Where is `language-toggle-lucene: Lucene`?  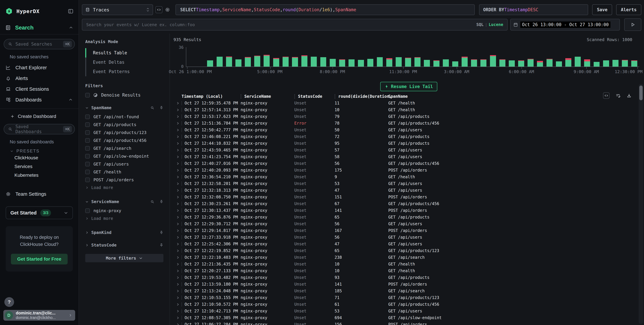
language-toggle-lucene: Lucene is located at coordinates (496, 24).